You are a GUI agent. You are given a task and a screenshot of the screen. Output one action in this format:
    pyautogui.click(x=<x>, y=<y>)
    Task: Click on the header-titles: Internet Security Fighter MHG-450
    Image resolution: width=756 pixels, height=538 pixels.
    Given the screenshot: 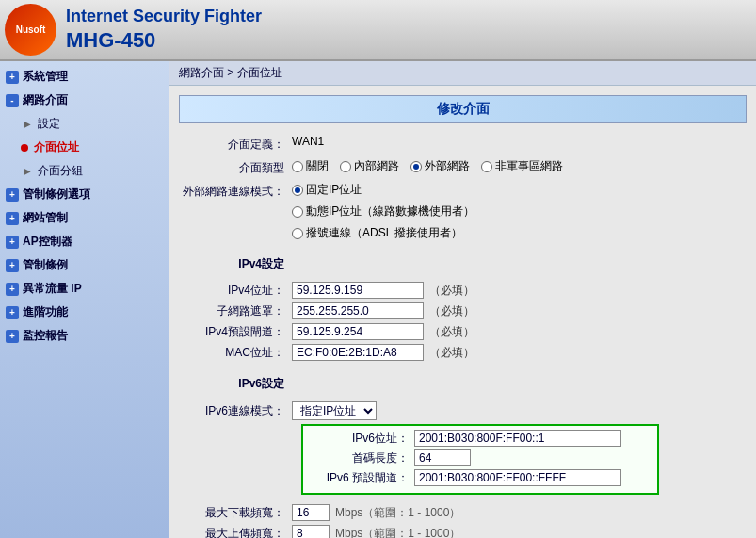 What is the action you would take?
    pyautogui.click(x=164, y=30)
    